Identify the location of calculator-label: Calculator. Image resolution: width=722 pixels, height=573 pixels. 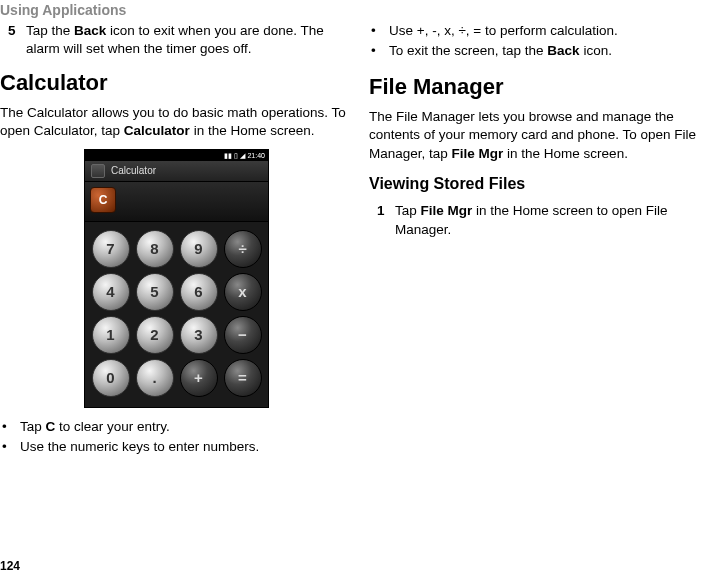
(157, 130).